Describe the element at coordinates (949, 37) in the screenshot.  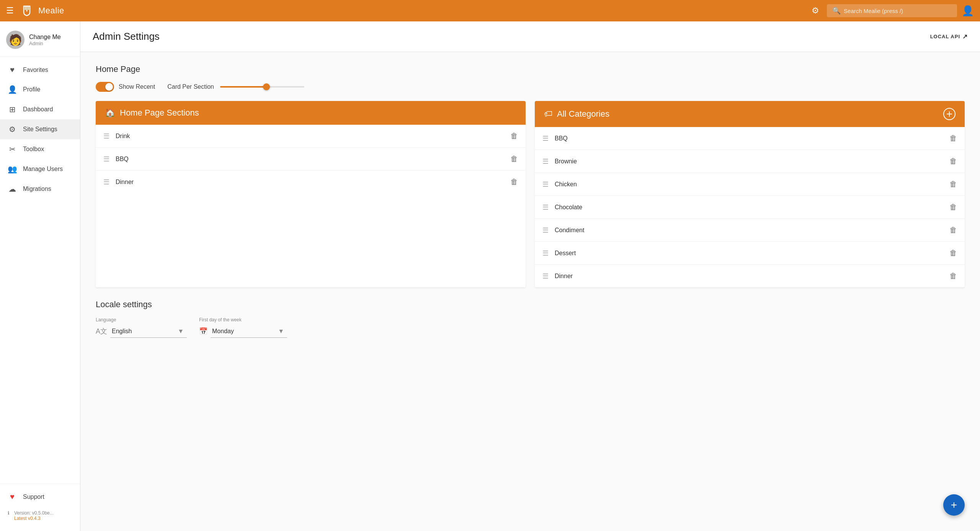
I see `local-api-button: LOCAL API ↗` at that location.